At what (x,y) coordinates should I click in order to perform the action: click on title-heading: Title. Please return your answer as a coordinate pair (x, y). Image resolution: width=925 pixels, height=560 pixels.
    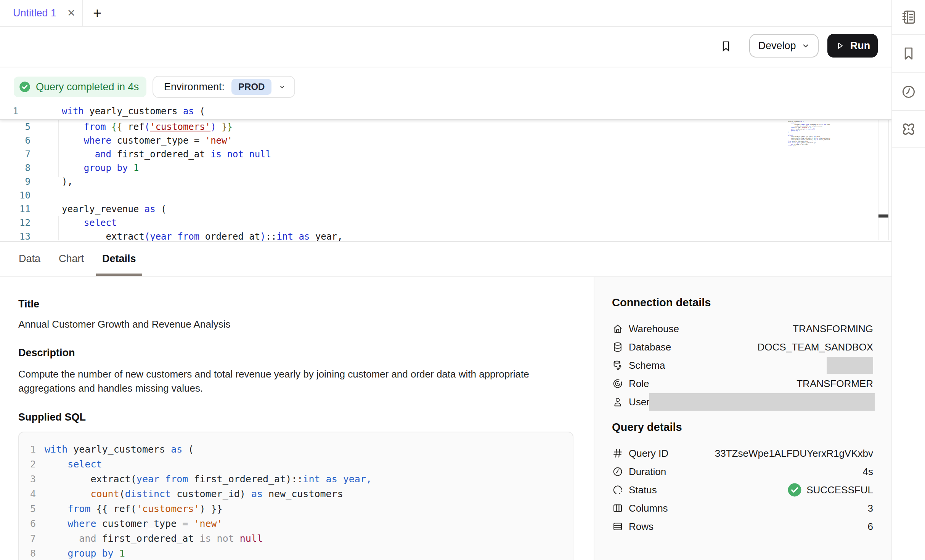
    Looking at the image, I should click on (306, 304).